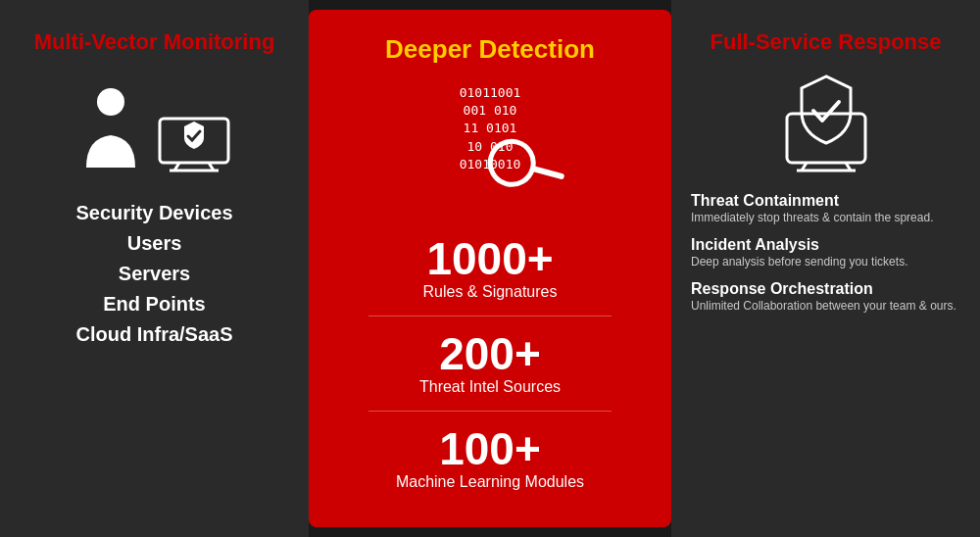 This screenshot has width=980, height=537. Describe the element at coordinates (826, 123) in the screenshot. I see `right-shield-icon` at that location.